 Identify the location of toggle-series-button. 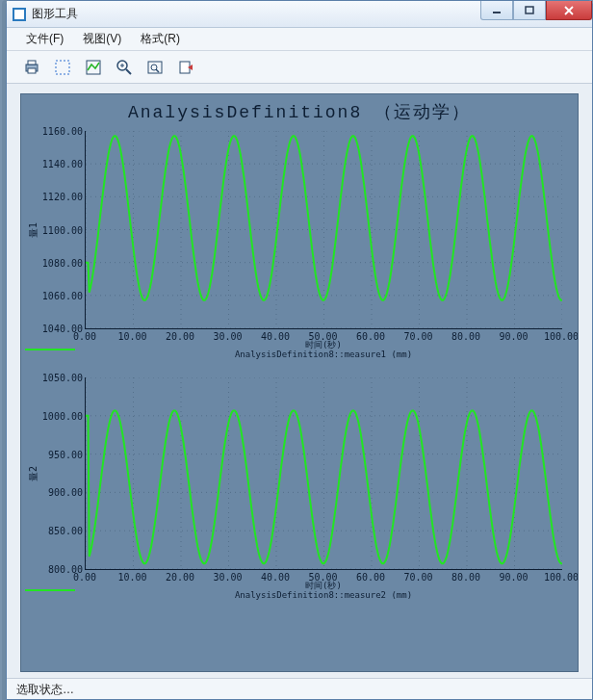
(93, 67).